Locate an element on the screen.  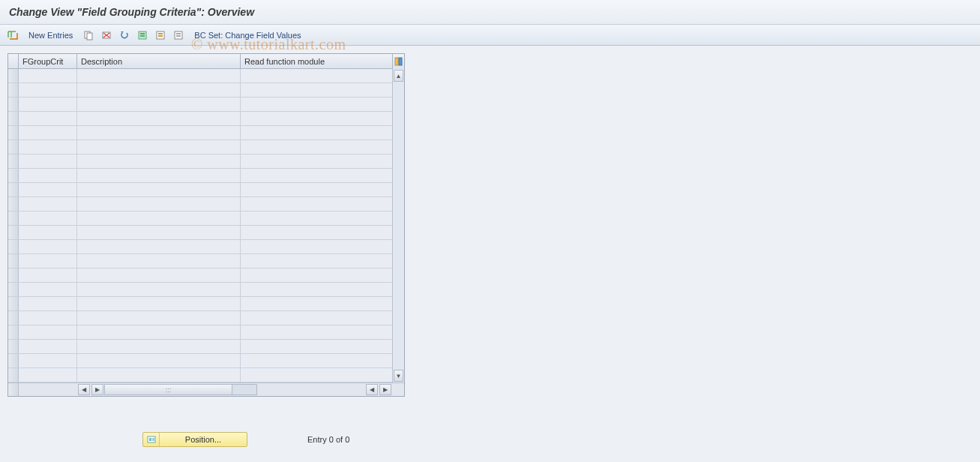
scroll-up-icon: ▲ is located at coordinates (399, 76).